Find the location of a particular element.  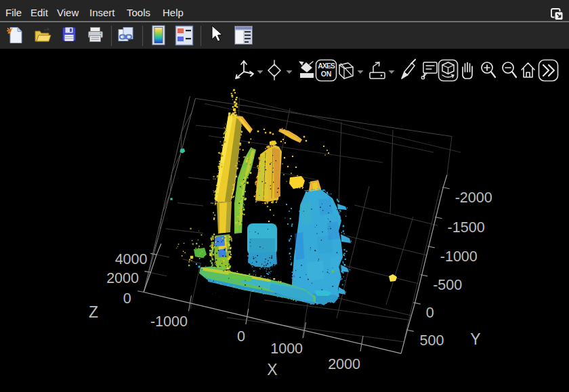

svg-text: -2000 is located at coordinates (474, 198).